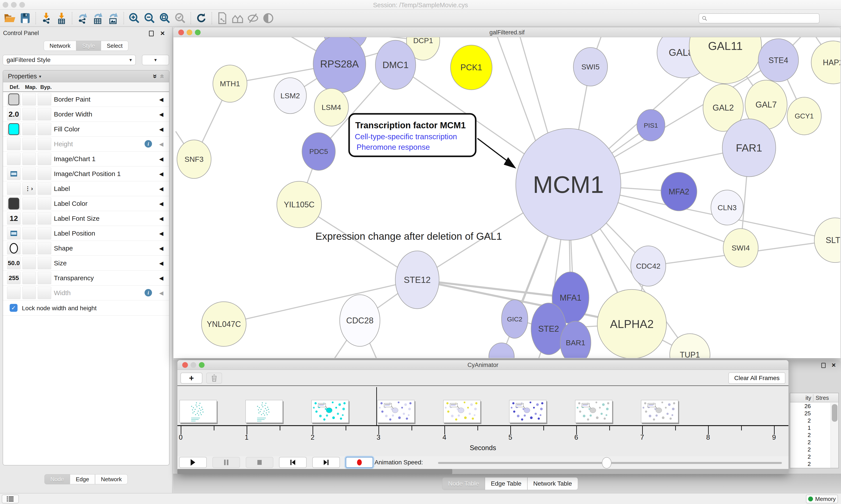  Describe the element at coordinates (86, 114) in the screenshot. I see `property-row: 2.0Border Width◀` at that location.